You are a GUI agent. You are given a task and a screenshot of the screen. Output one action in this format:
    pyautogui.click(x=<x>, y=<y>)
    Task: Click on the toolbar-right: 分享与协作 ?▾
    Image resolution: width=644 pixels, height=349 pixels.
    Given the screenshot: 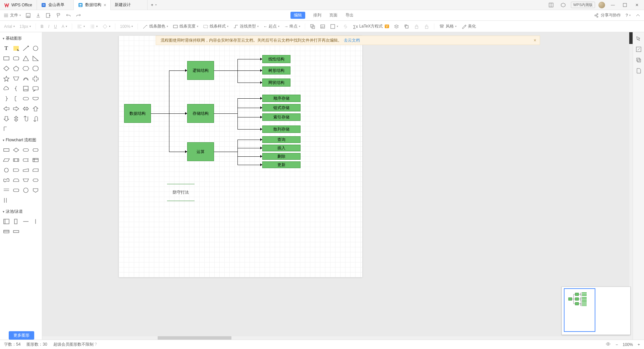 What is the action you would take?
    pyautogui.click(x=617, y=15)
    